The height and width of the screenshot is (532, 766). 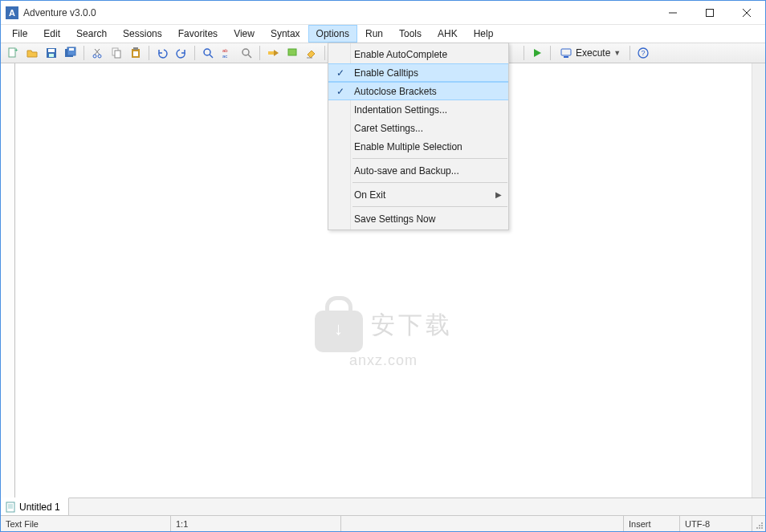 I want to click on new-file-button: +, so click(x=13, y=53).